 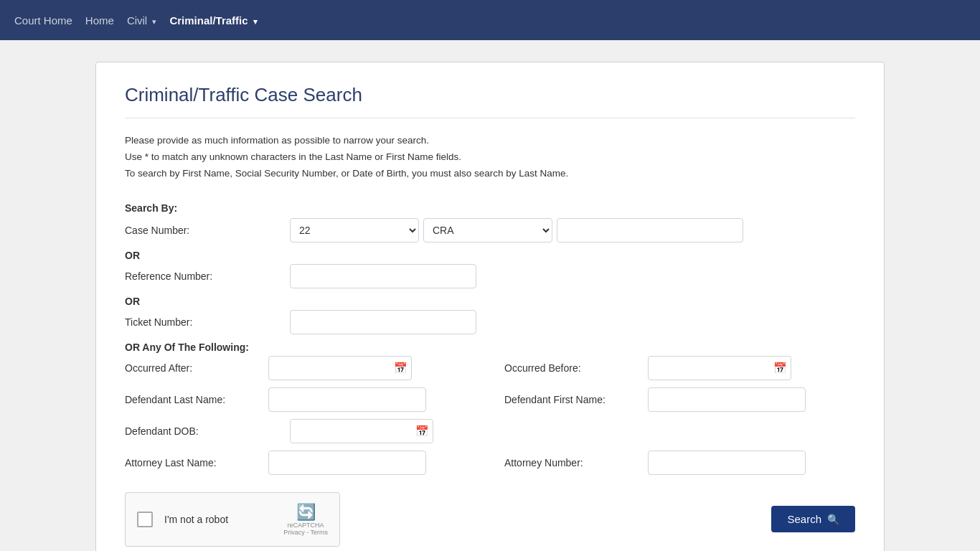 What do you see at coordinates (720, 368) in the screenshot?
I see `occurred-before-wrapper: 📅` at bounding box center [720, 368].